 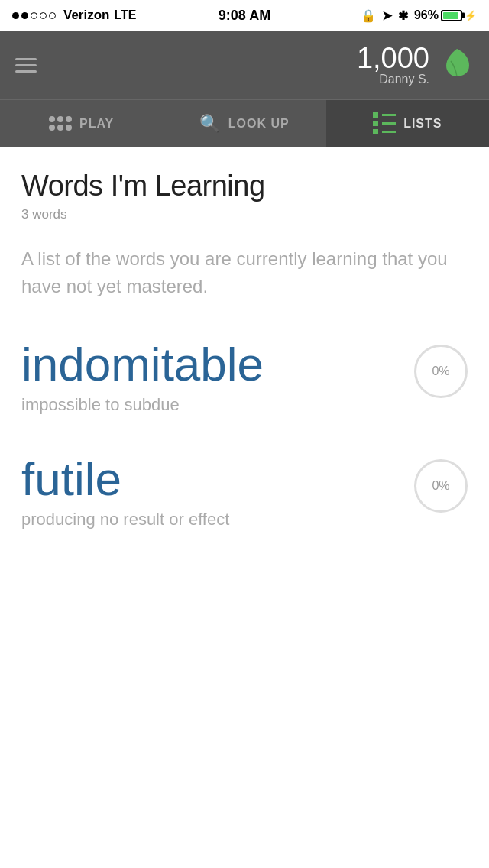 What do you see at coordinates (408, 124) in the screenshot?
I see `tab-lists: LISTS` at bounding box center [408, 124].